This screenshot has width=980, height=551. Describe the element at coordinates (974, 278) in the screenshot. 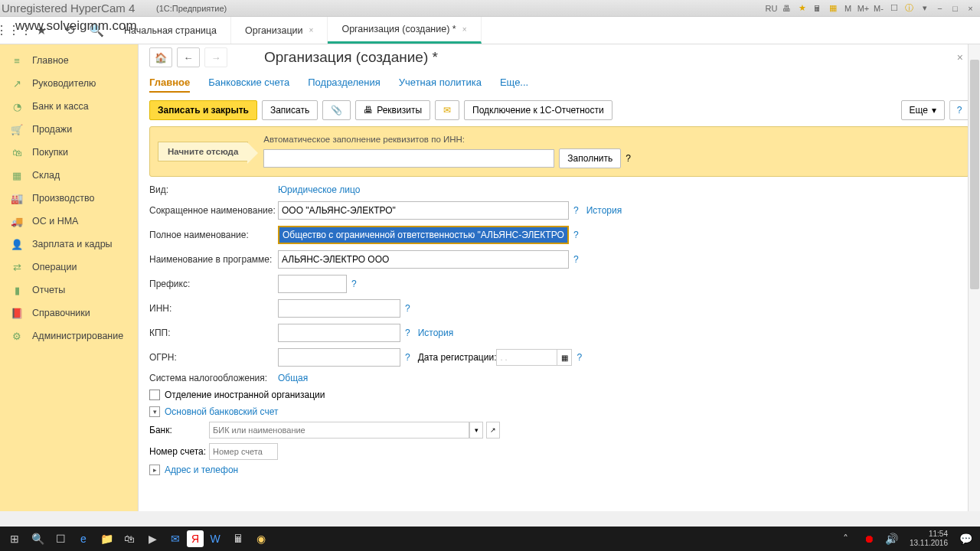

I see `scrollbar` at that location.